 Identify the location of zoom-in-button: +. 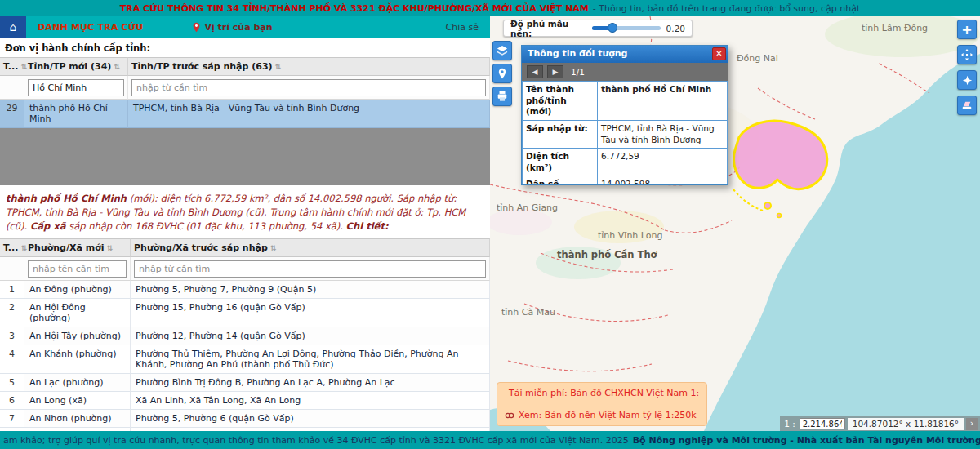
(967, 29).